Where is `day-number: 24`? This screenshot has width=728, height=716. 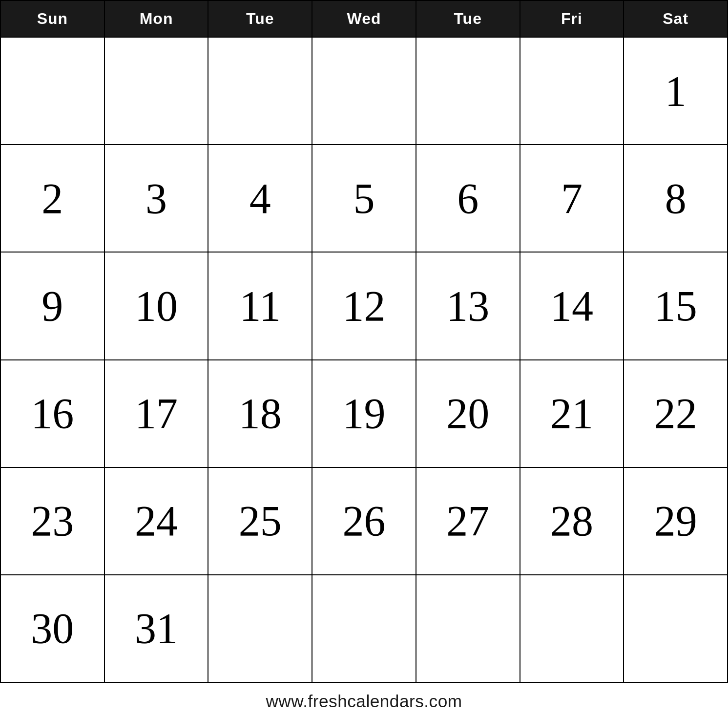 day-number: 24 is located at coordinates (156, 521).